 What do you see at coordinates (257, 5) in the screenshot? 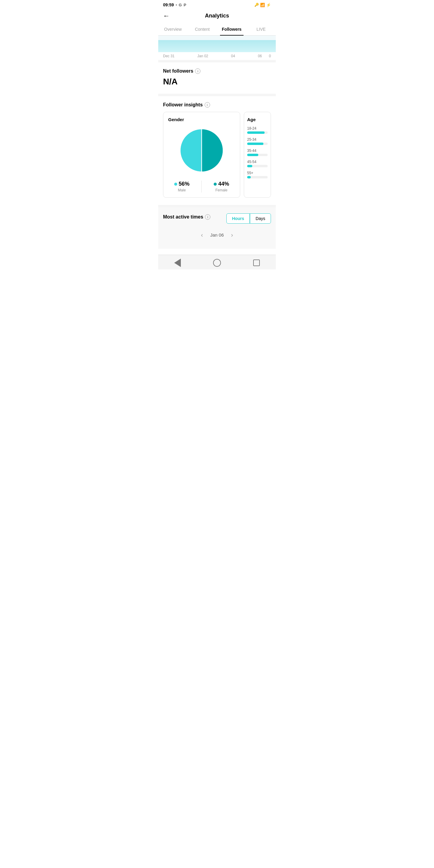
I see `key-icon: 🔑` at bounding box center [257, 5].